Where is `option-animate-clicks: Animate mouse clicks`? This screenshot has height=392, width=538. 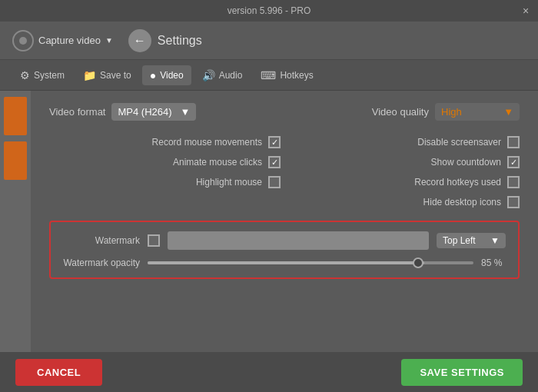
option-animate-clicks: Animate mouse clicks is located at coordinates (164, 162).